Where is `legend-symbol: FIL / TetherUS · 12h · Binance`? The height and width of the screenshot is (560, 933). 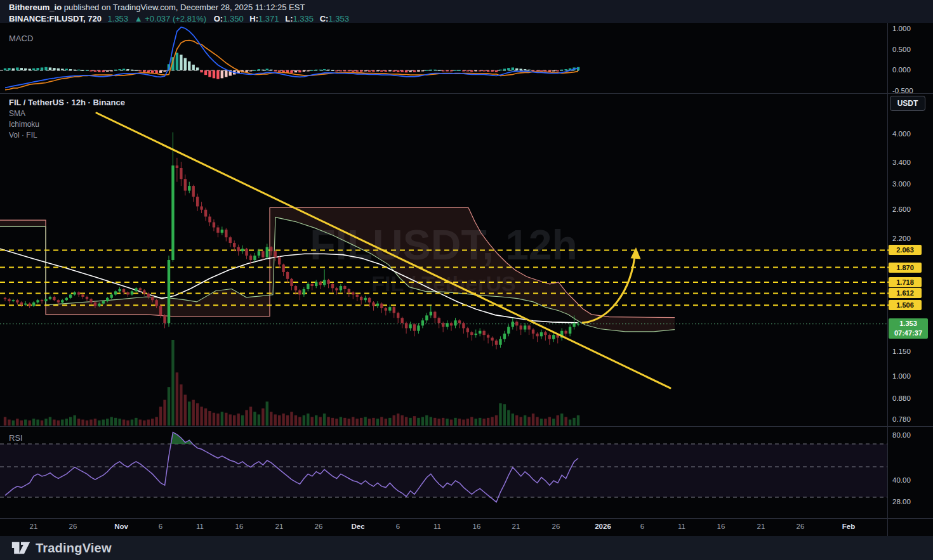 legend-symbol: FIL / TetherUS · 12h · Binance is located at coordinates (67, 103).